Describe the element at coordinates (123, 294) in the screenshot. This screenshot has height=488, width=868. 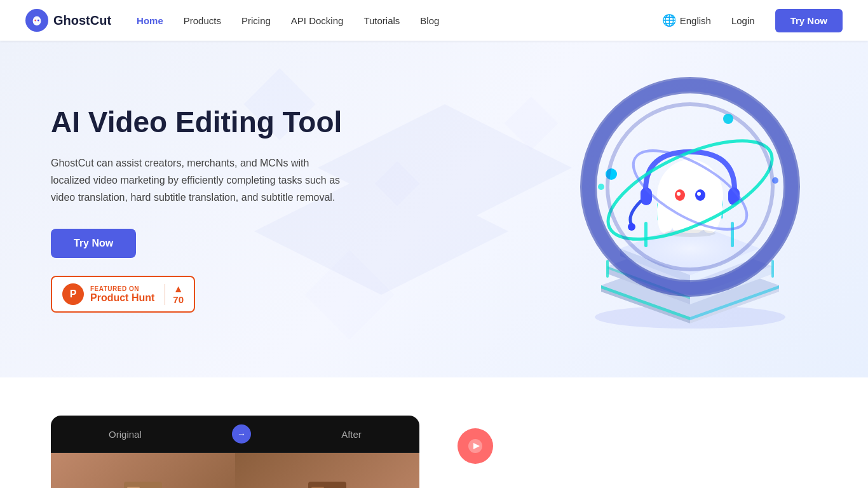
I see `product-hunt-badge: P FEATURED ON Product Hunt ▲ 70` at that location.